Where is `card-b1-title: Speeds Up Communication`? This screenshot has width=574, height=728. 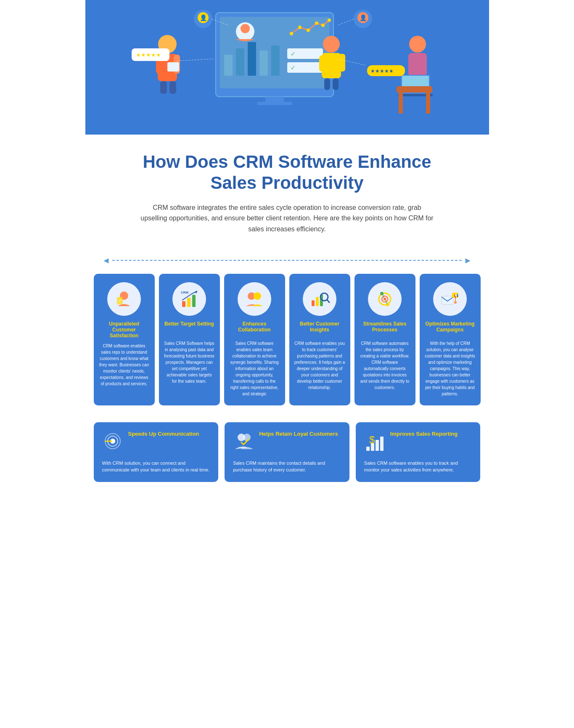 card-b1-title: Speeds Up Communication is located at coordinates (164, 434).